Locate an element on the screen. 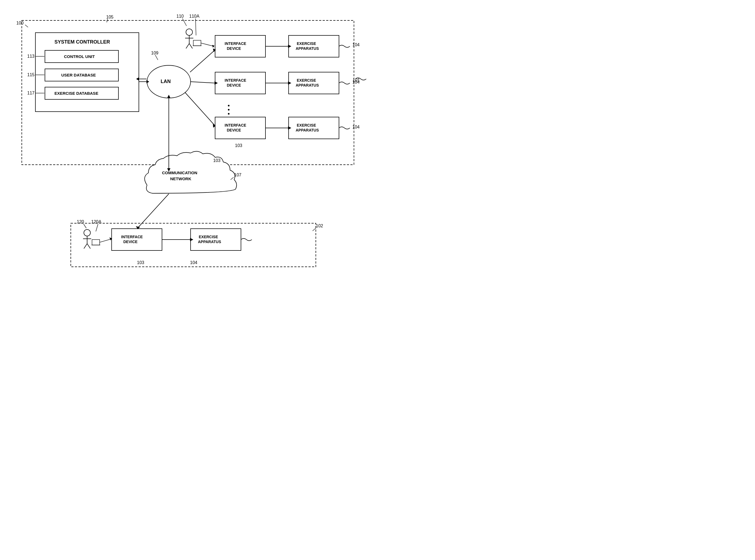 This screenshot has width=755, height=560. ref-117: 117 is located at coordinates (31, 93).